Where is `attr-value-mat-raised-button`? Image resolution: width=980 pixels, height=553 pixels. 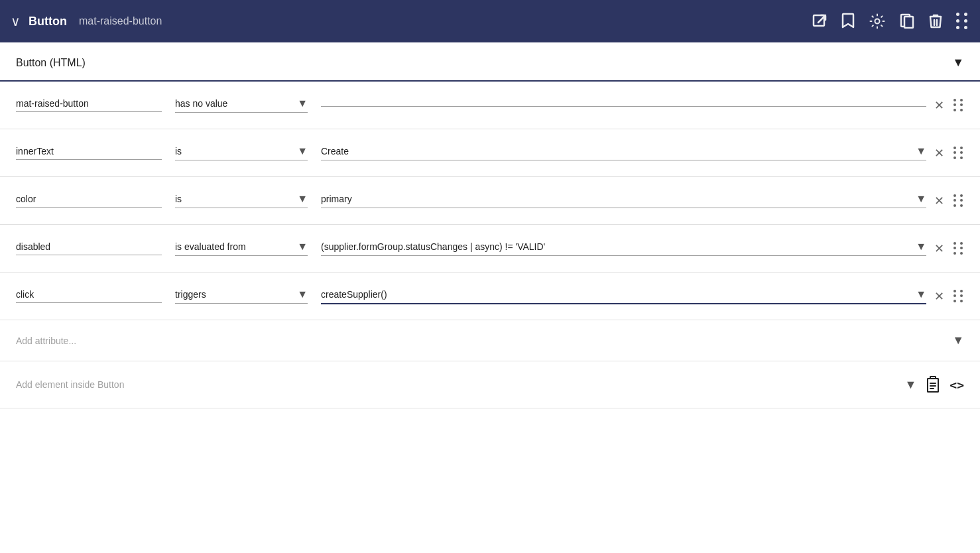 attr-value-mat-raised-button is located at coordinates (623, 105).